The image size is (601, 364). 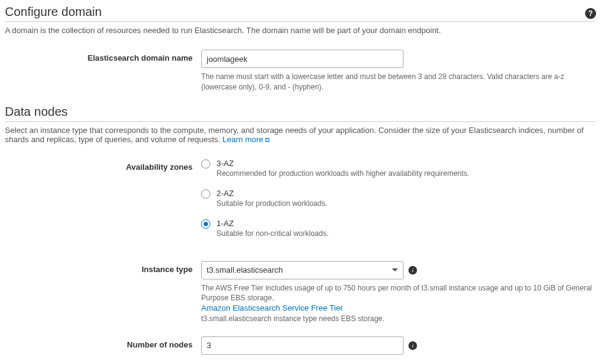 I want to click on instance-type-hint2: t3.small.elasticsearch instance type nee…, so click(x=397, y=319).